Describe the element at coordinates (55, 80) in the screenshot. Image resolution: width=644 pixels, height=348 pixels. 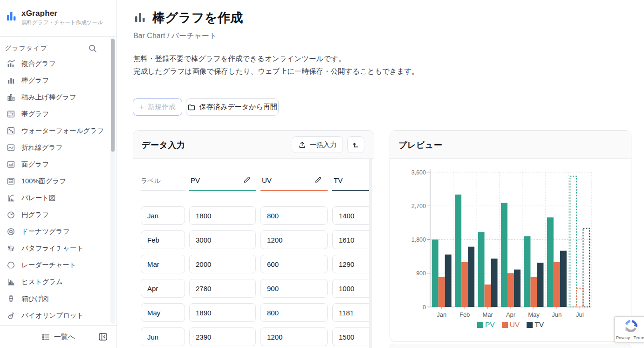
I see `sidebar-item-bar-chart: 棒グラフ` at that location.